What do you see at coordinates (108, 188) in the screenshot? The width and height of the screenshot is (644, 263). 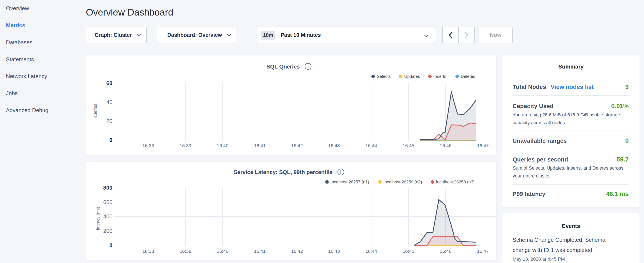 I see `svg-text: 800` at bounding box center [108, 188].